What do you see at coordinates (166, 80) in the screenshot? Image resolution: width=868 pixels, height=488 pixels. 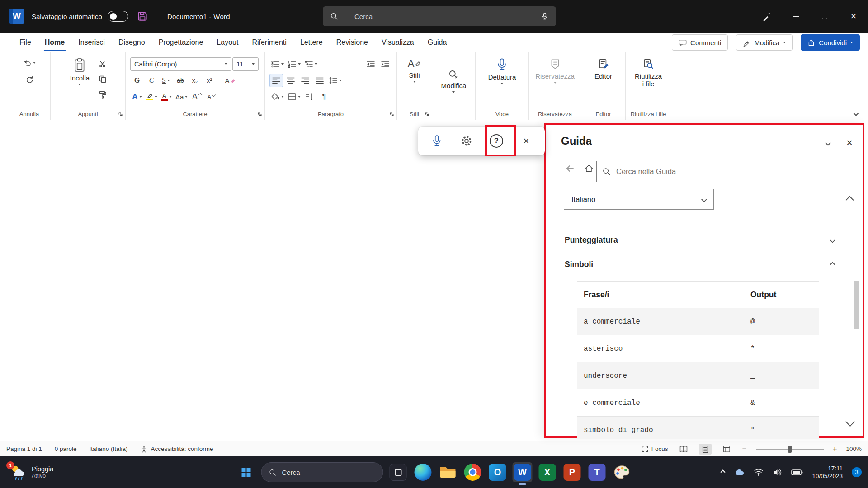 I see `underline-button: S` at bounding box center [166, 80].